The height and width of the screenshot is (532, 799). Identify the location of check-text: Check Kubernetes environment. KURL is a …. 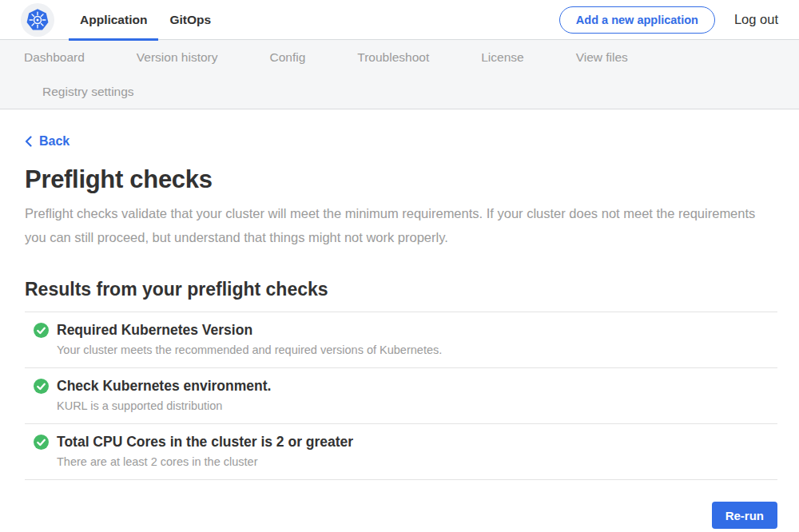
(164, 396).